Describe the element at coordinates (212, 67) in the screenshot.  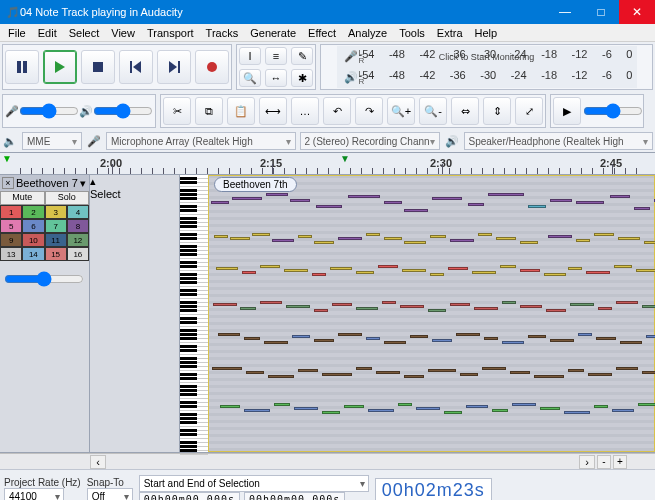
I see `record-button` at that location.